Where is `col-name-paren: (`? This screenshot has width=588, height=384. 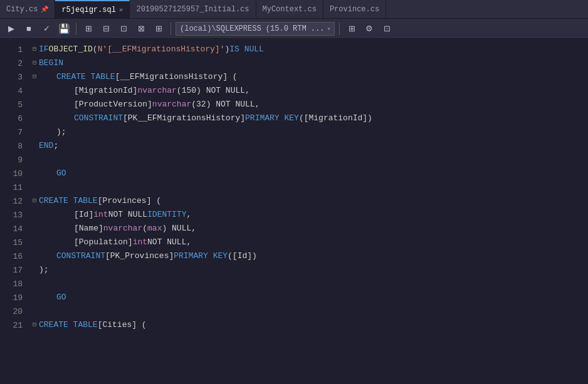
col-name-paren: ( is located at coordinates (145, 229).